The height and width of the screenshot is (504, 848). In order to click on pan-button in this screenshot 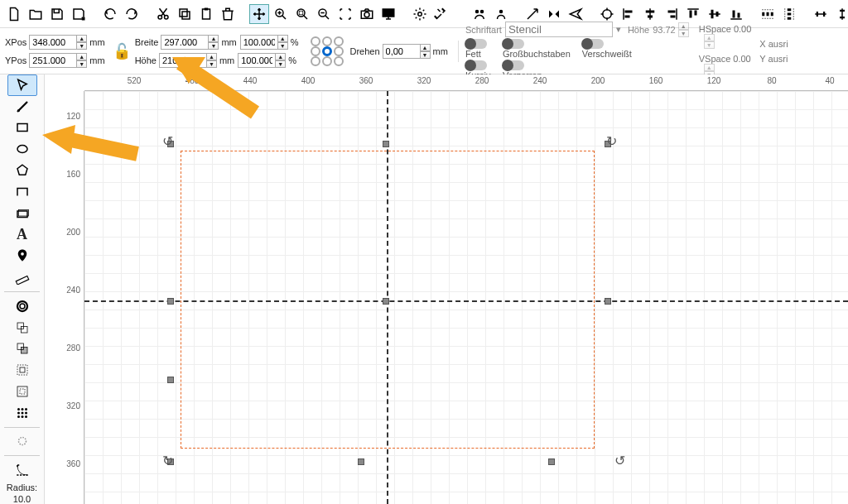, I will do `click(259, 14)`.